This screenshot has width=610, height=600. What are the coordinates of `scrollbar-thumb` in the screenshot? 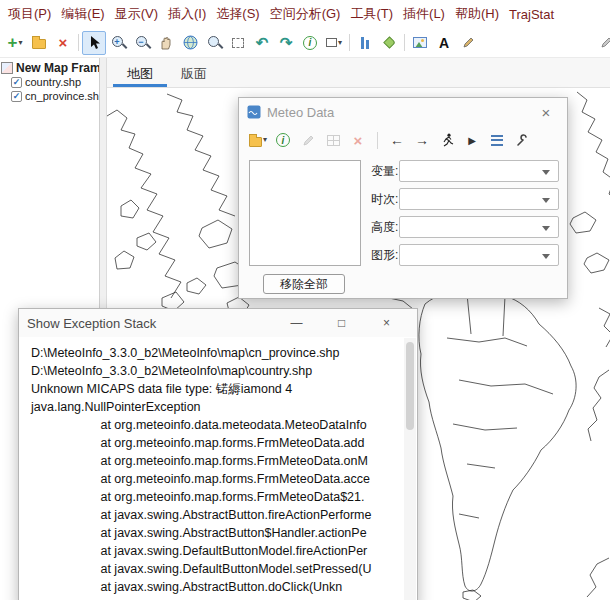 It's located at (410, 386).